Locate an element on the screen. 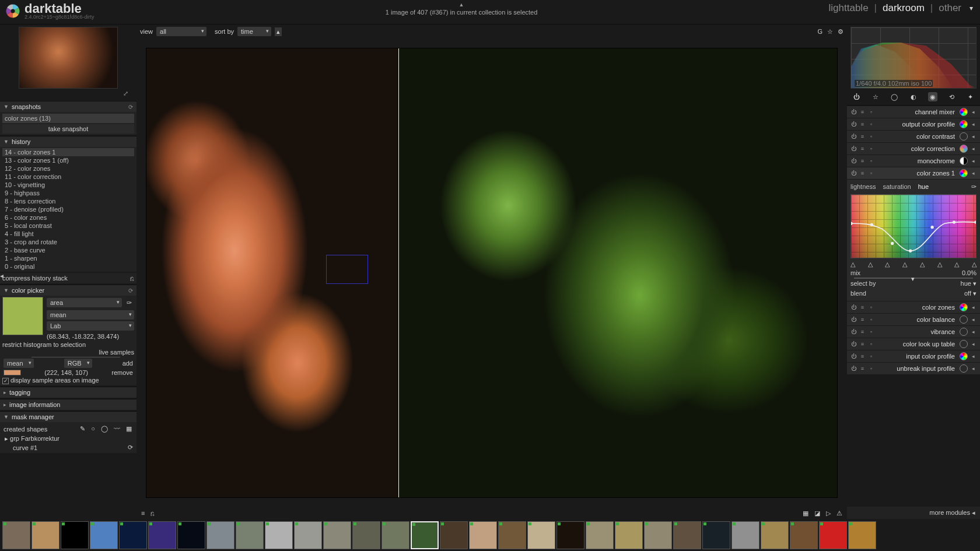 This screenshot has width=980, height=551. more-modules-button: more modules ◂ is located at coordinates (914, 513).